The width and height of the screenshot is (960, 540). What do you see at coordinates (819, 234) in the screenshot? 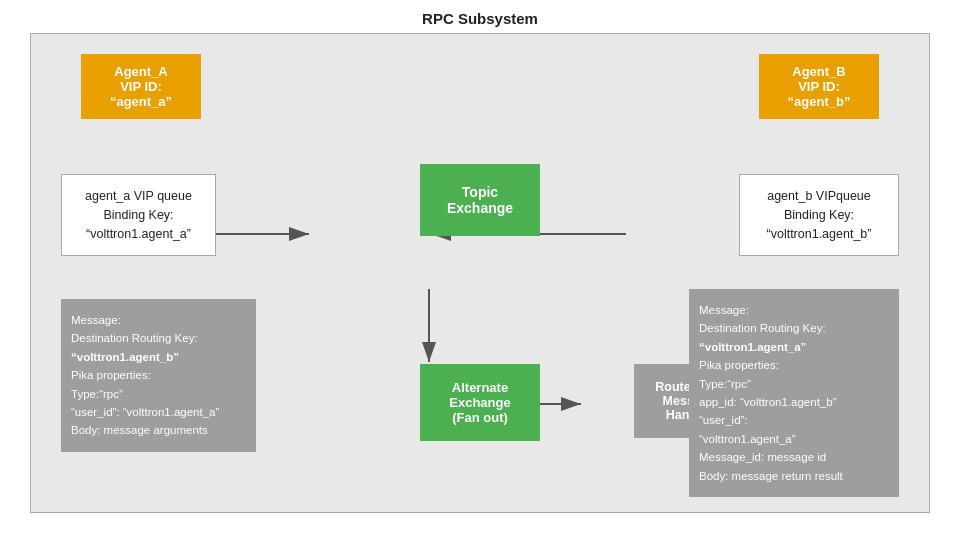
I see `queue-b-line3: “volttron1.agent_b”` at bounding box center [819, 234].